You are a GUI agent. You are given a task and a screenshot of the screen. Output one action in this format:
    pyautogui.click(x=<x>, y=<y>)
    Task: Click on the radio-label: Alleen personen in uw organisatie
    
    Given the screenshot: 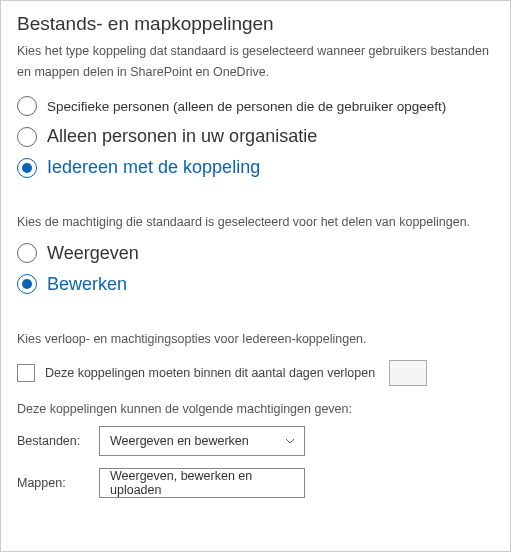 What is the action you would take?
    pyautogui.click(x=182, y=136)
    